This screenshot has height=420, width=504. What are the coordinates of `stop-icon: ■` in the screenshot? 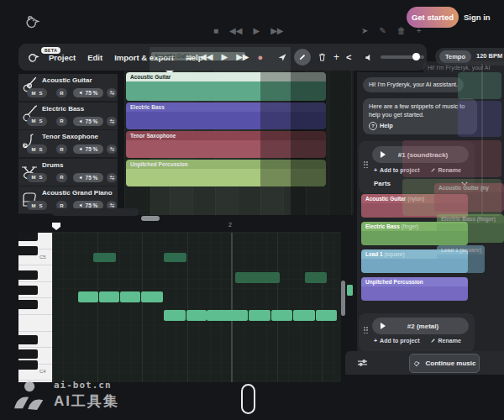 It's located at (216, 31).